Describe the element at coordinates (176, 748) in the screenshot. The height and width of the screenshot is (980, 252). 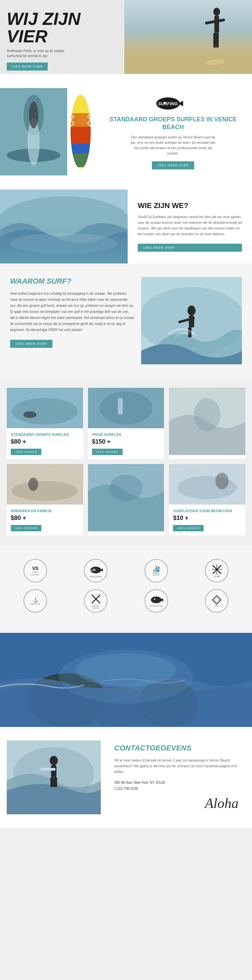
I see `contact-title: CONTACTGEGEVENS` at that location.